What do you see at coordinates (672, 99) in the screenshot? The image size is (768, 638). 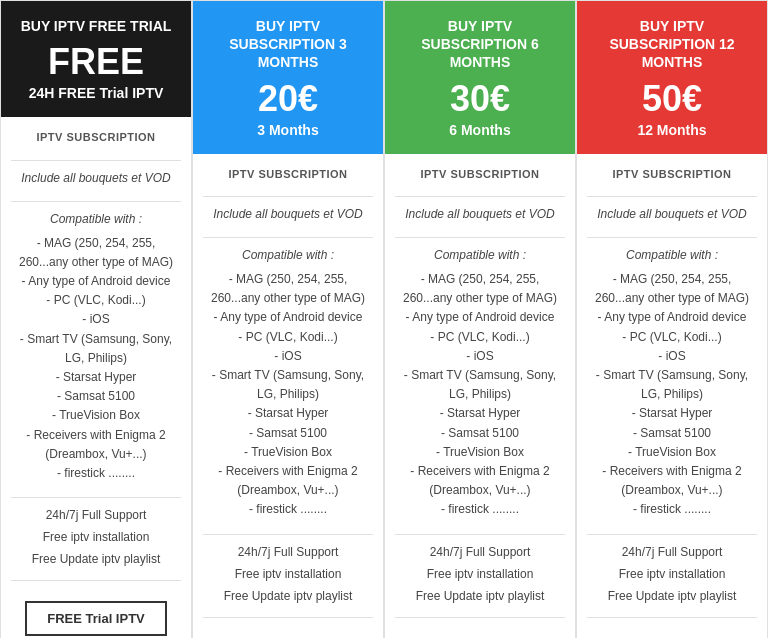 I see `plan-price-12-months: 50€` at bounding box center [672, 99].